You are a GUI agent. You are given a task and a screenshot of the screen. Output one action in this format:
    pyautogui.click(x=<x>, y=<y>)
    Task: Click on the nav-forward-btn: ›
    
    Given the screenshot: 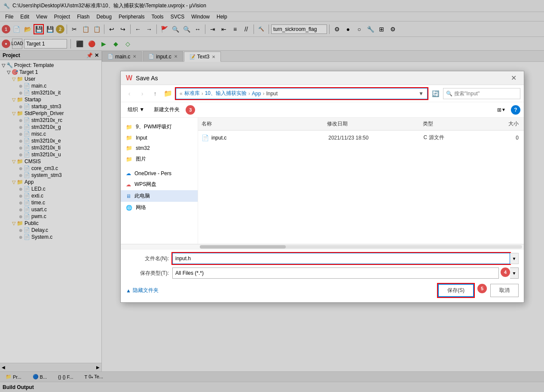 What is the action you would take?
    pyautogui.click(x=142, y=94)
    